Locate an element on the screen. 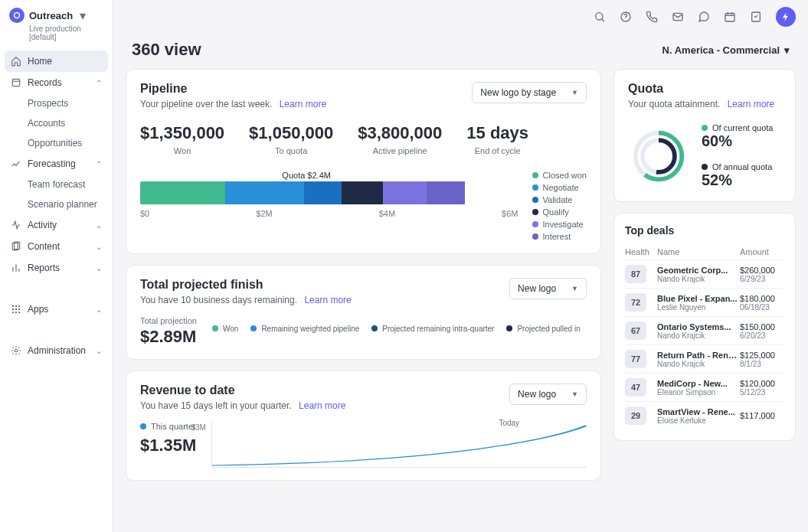 The width and height of the screenshot is (808, 532). phone-icon is located at coordinates (652, 17).